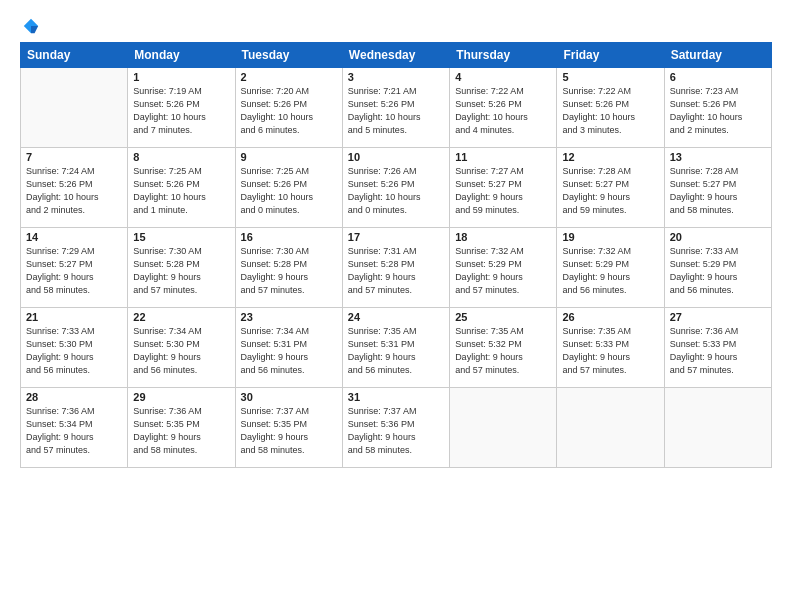 The image size is (792, 612). Describe the element at coordinates (289, 157) in the screenshot. I see `day-number: 9` at that location.